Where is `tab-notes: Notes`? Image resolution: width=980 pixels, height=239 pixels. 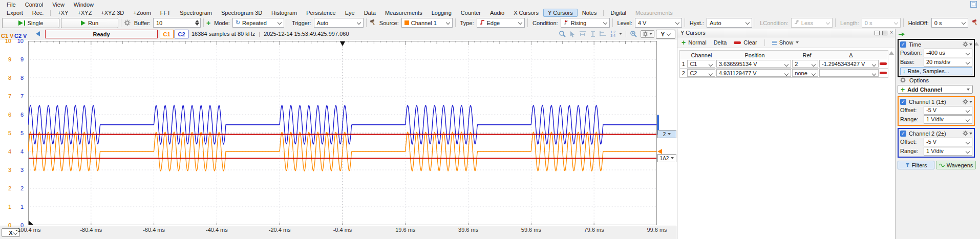
tab-notes: Notes is located at coordinates (590, 13).